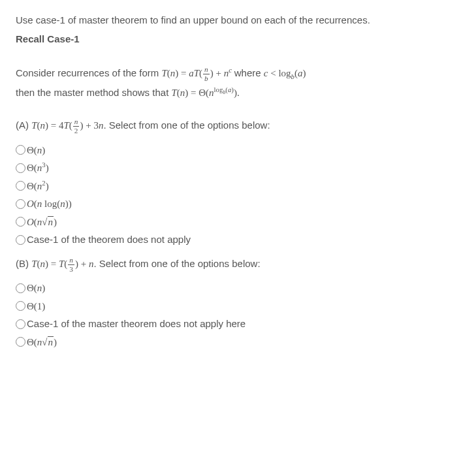 This screenshot has width=476, height=461. What do you see at coordinates (238, 127) in the screenshot?
I see `question-a: (A) T(n) = 4T(n2) + 3n. Select from one …` at bounding box center [238, 127].